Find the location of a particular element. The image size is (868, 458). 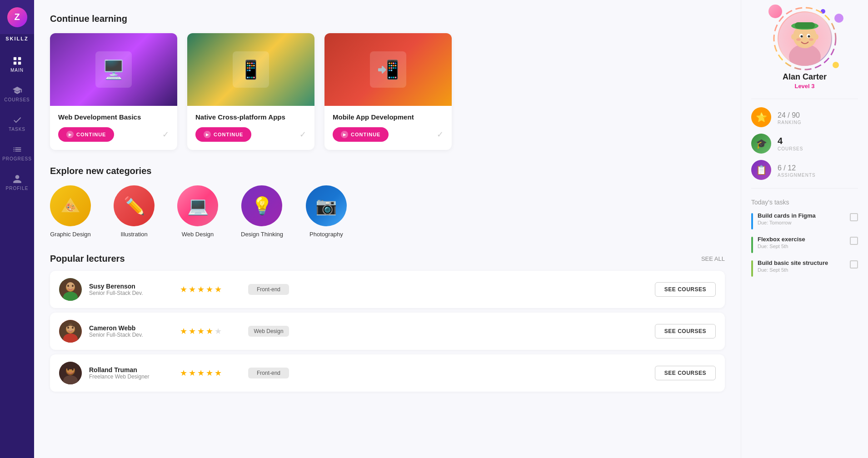

explore-title: Explore new categories is located at coordinates (387, 171).